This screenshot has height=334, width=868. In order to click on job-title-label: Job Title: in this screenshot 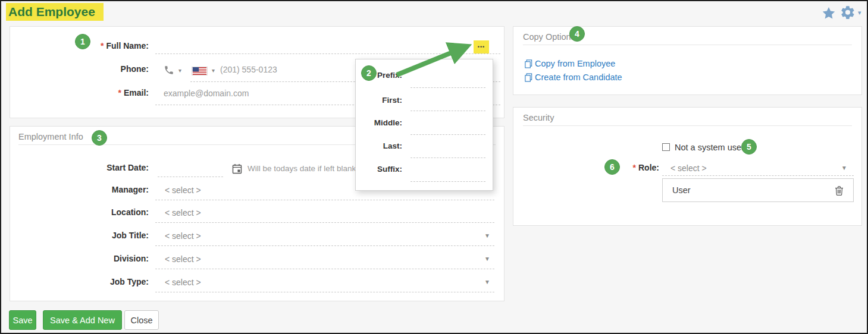, I will do `click(80, 235)`.